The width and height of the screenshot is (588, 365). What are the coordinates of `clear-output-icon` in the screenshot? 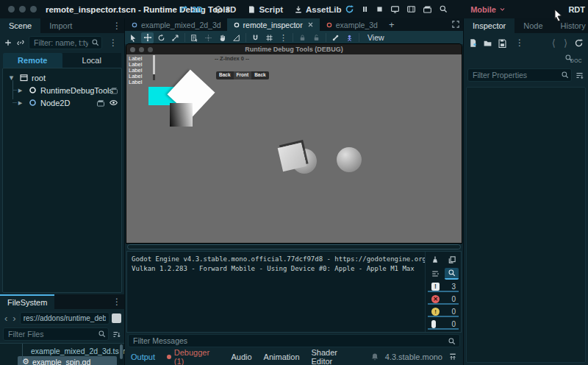 It's located at (435, 260).